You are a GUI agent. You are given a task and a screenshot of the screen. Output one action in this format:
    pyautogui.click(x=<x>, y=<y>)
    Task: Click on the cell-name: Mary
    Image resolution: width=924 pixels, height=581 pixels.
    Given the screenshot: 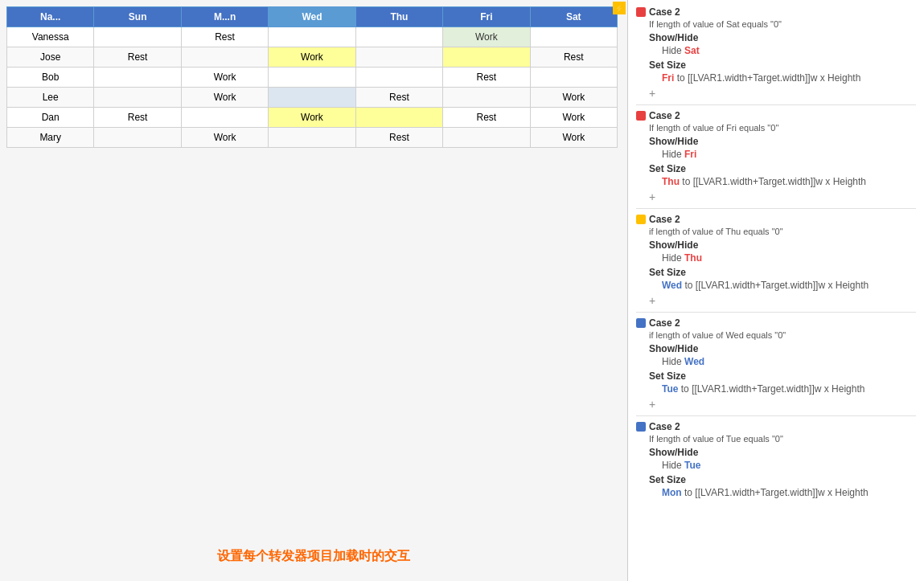 What is the action you would take?
    pyautogui.click(x=51, y=138)
    